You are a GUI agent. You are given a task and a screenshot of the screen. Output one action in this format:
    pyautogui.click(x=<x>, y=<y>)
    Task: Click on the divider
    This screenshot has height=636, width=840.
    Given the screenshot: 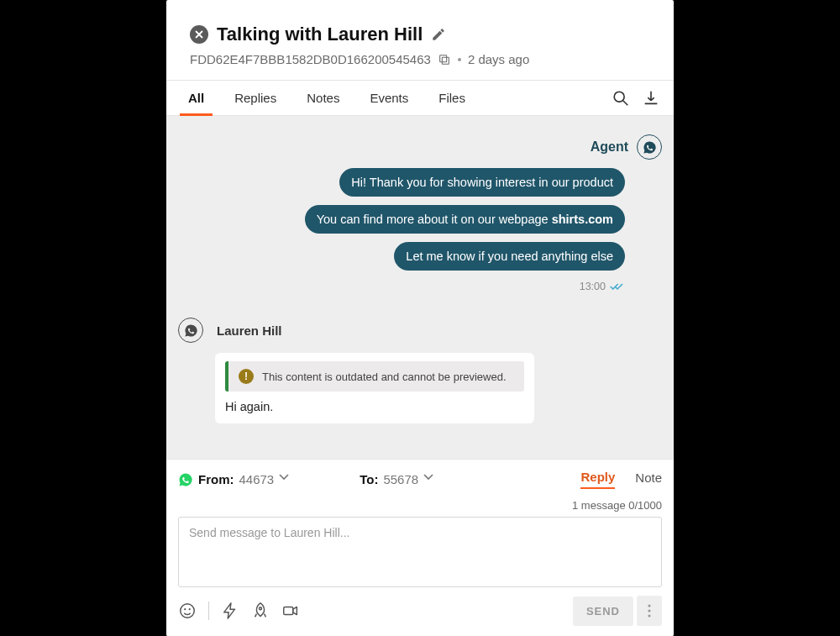 What is the action you would take?
    pyautogui.click(x=208, y=611)
    